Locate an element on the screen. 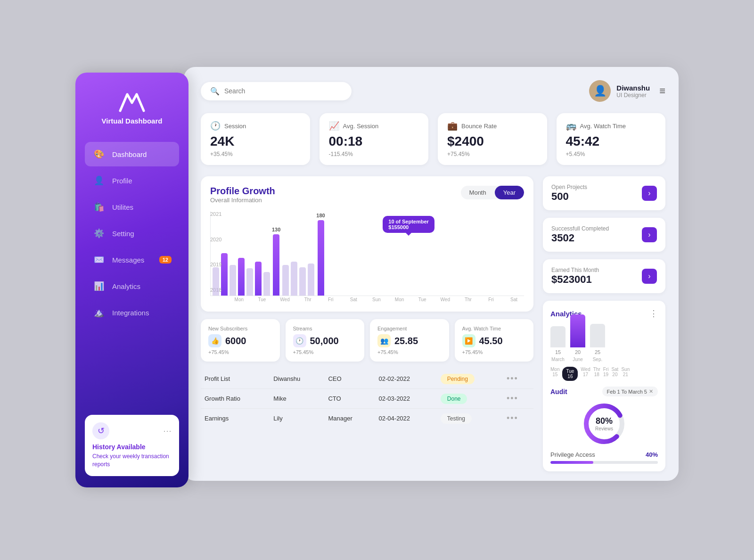 The height and width of the screenshot is (560, 754). history-card: ↺ ⋯ History Available Check your weekly … is located at coordinates (132, 445).